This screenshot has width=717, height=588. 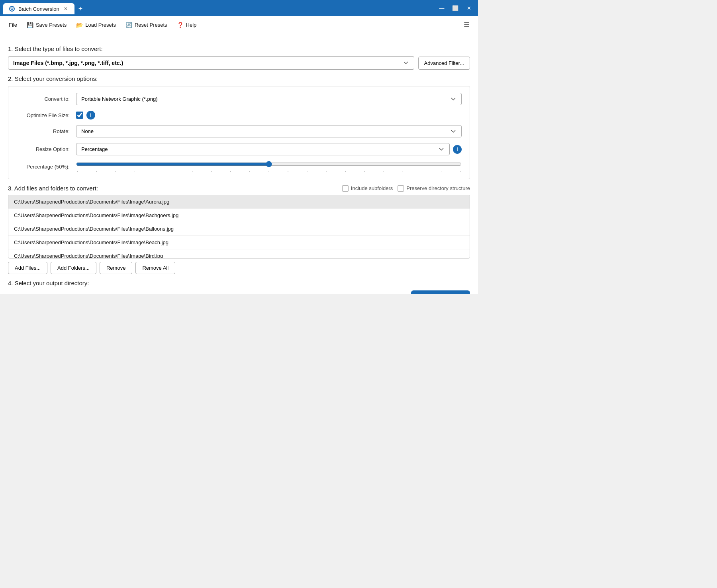 I want to click on optimize-label: Optimize File Size:, so click(x=46, y=116).